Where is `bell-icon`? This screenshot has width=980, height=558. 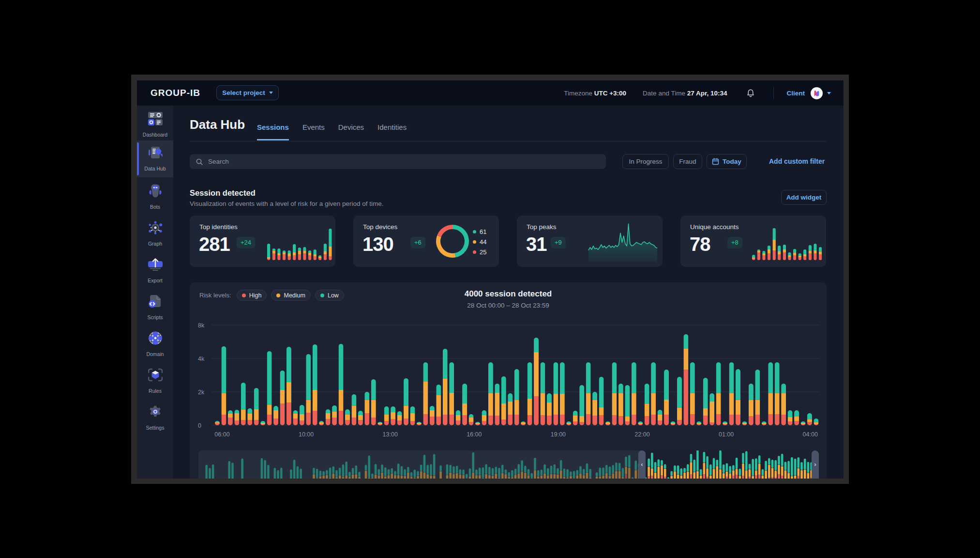
bell-icon is located at coordinates (751, 93).